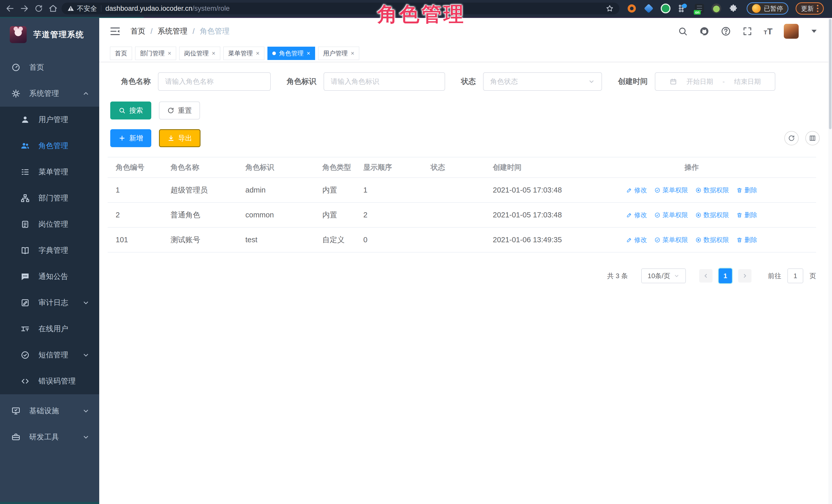 This screenshot has width=832, height=504. What do you see at coordinates (748, 82) in the screenshot?
I see `end-date-placeholder: 结束日期` at bounding box center [748, 82].